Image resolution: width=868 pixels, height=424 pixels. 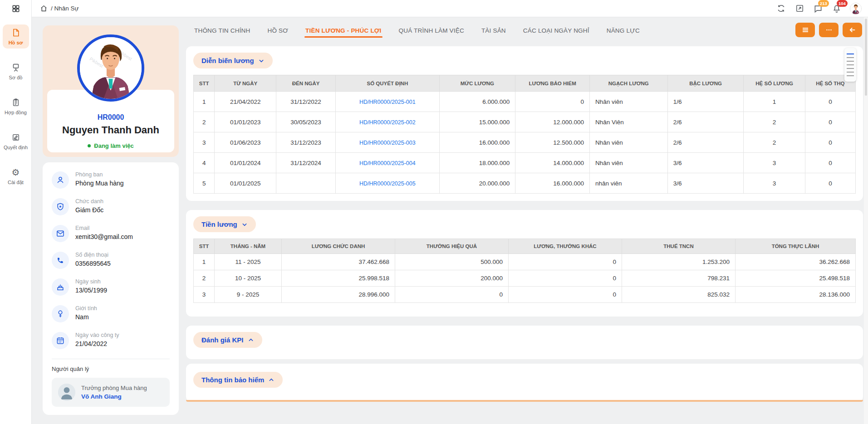 I want to click on table-cell: 1.253.200, so click(x=679, y=262).